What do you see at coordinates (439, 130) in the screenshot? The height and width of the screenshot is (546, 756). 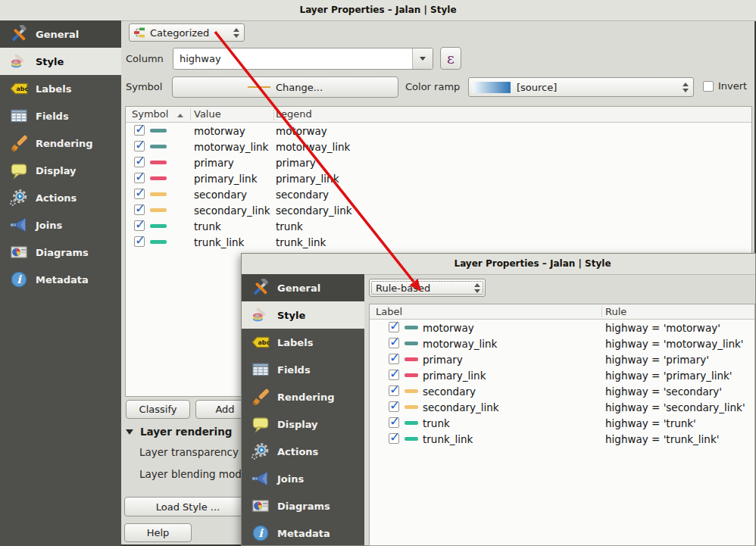 I see `category-row: motorway motorway` at bounding box center [439, 130].